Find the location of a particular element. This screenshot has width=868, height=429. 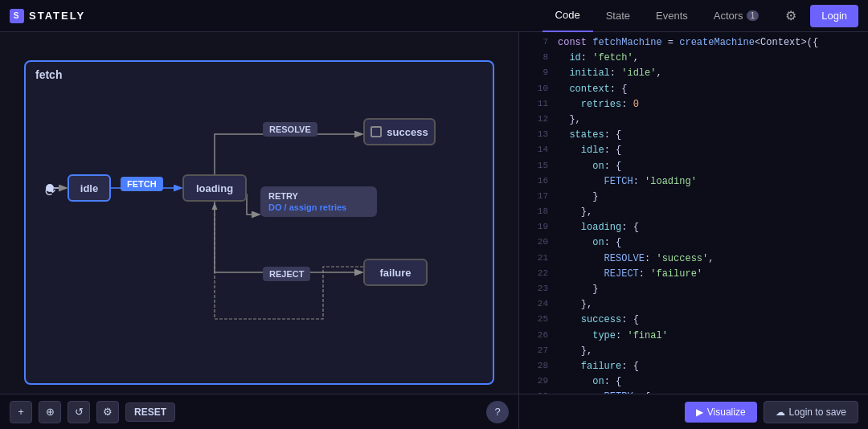

header-actions: ⚙ Login is located at coordinates (818, 16).